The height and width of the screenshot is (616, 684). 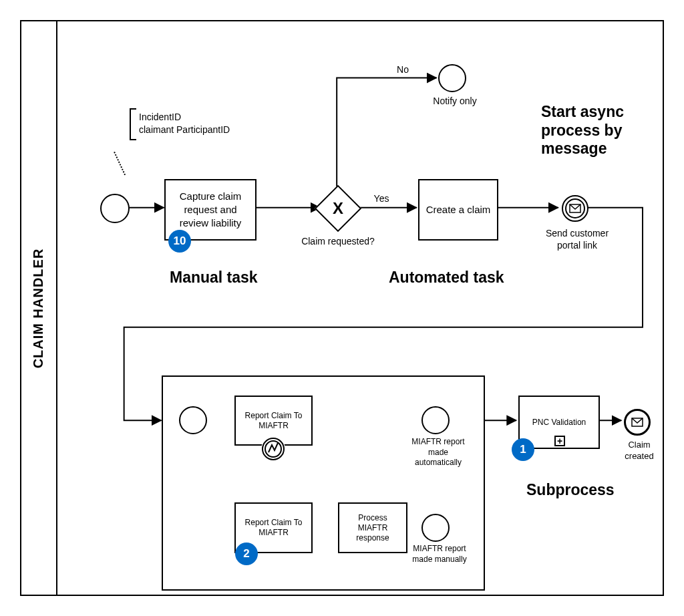 I want to click on edge-label-yes: Yes, so click(x=381, y=198).